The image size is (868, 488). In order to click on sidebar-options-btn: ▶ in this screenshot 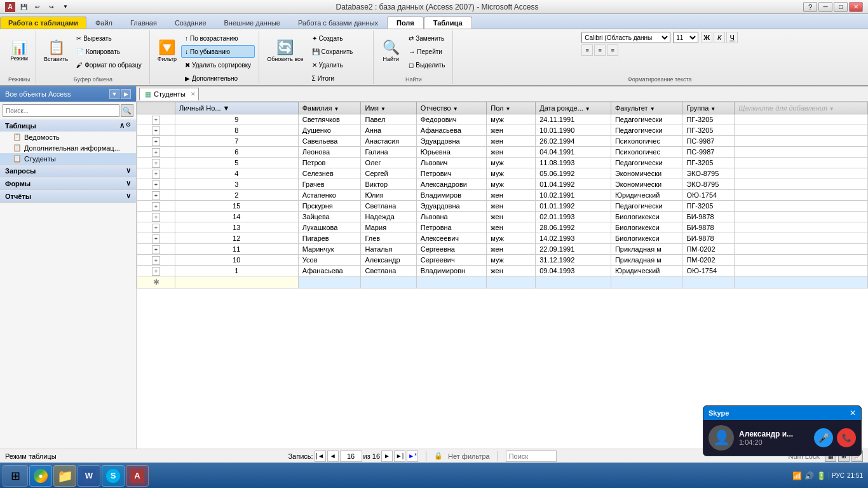, I will do `click(126, 94)`.